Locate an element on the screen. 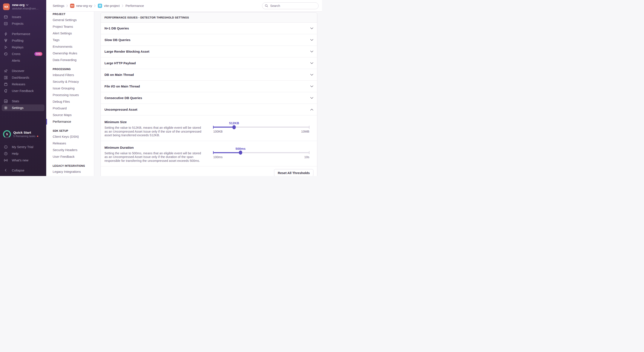  sidebar-item-dashboards: Dashboards is located at coordinates (23, 78).